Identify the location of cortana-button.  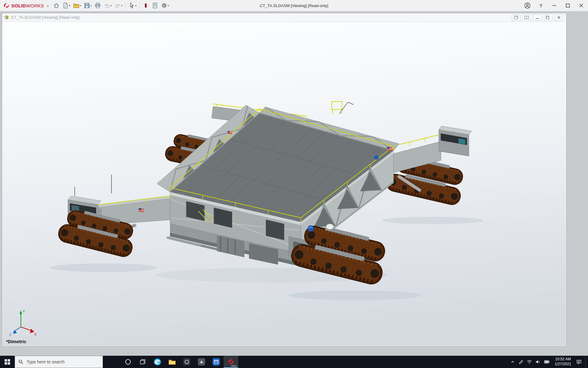
(128, 362).